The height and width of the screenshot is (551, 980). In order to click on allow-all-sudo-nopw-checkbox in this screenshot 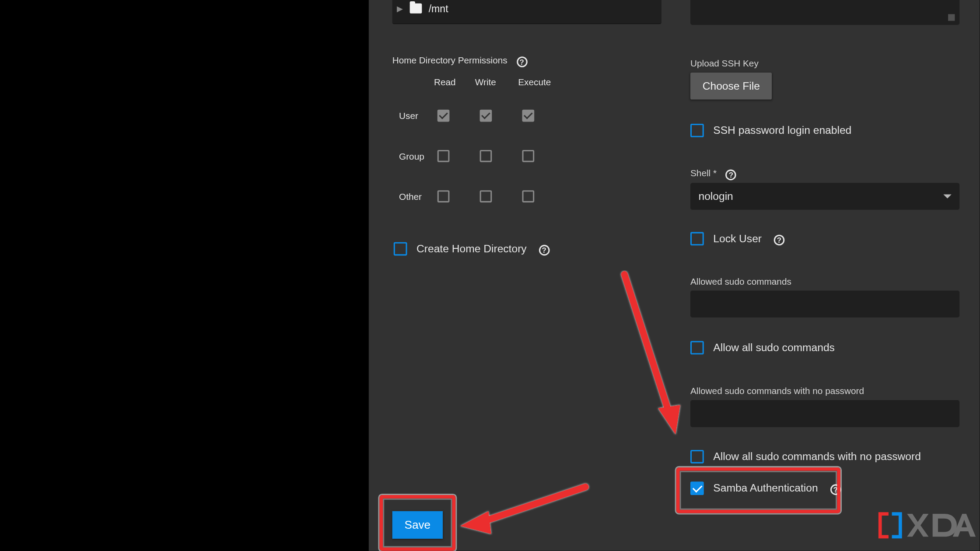, I will do `click(697, 457)`.